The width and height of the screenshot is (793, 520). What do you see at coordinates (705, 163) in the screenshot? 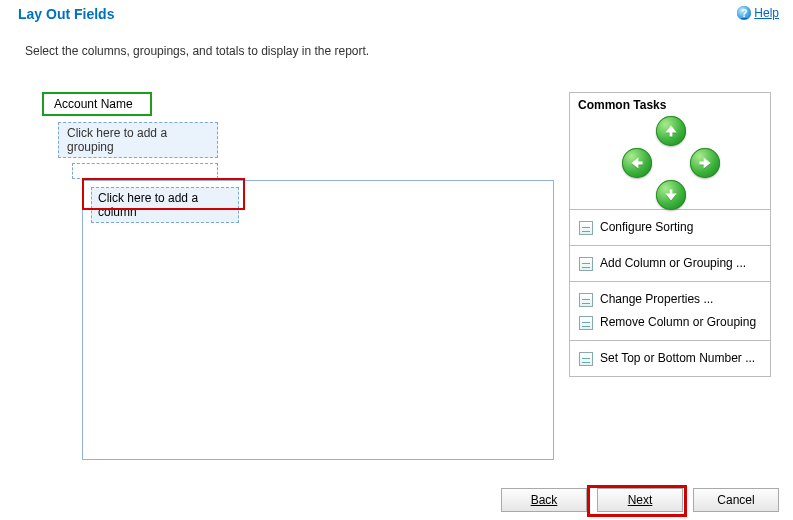
I see `move-right-button` at bounding box center [705, 163].